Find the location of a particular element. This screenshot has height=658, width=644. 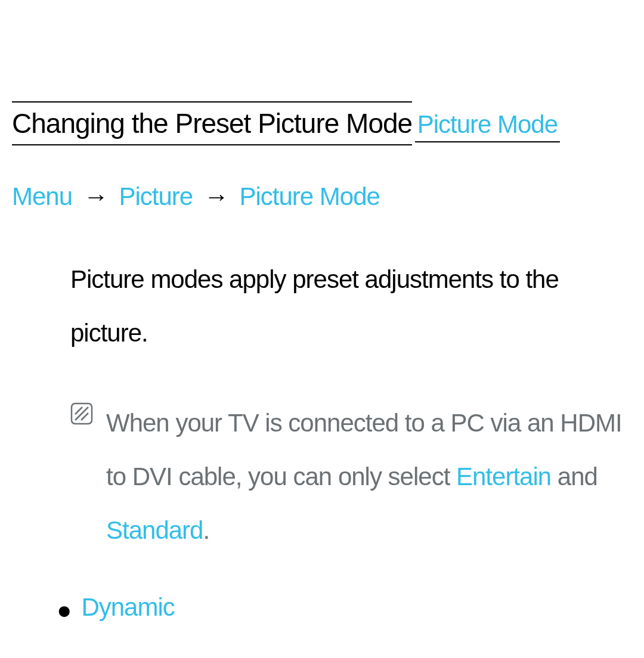

note-standard: Standard is located at coordinates (154, 530).